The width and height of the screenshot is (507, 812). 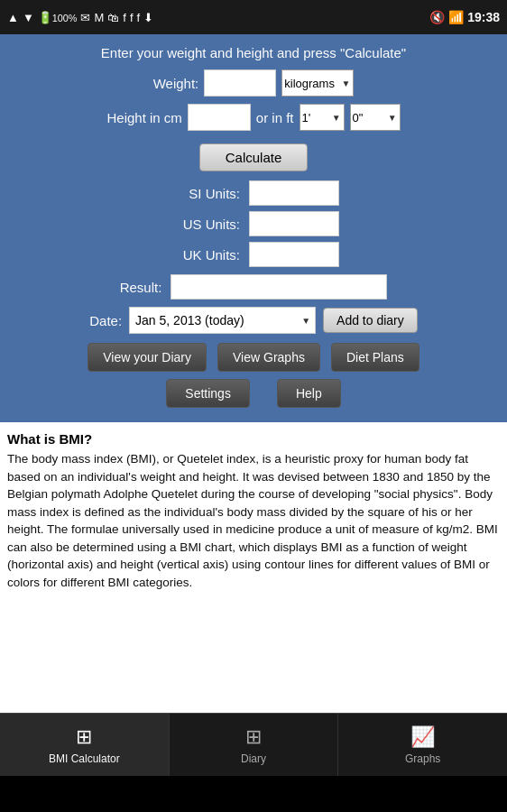 I want to click on time-display: 19:38, so click(x=484, y=17).